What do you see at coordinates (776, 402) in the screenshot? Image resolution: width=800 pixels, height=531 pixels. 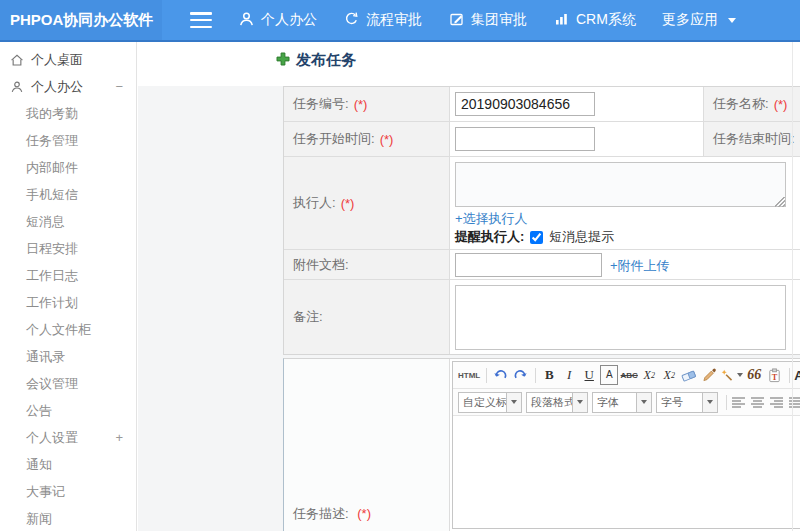 I see `align-right-icon` at bounding box center [776, 402].